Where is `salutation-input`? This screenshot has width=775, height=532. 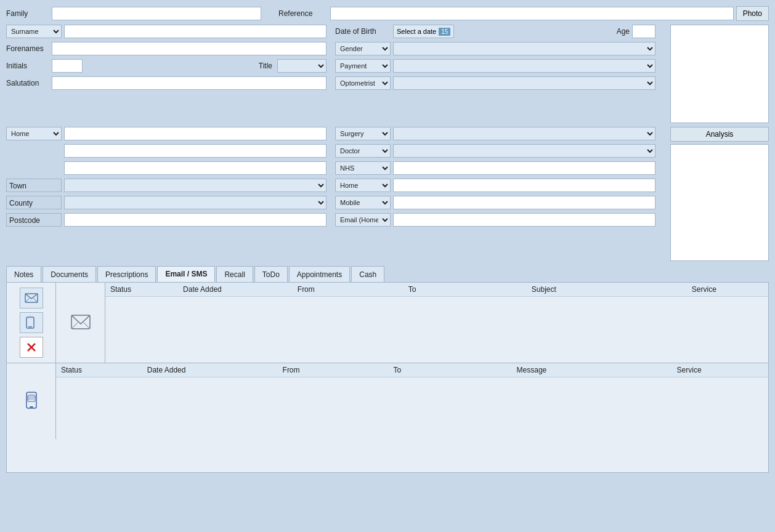 salutation-input is located at coordinates (189, 83).